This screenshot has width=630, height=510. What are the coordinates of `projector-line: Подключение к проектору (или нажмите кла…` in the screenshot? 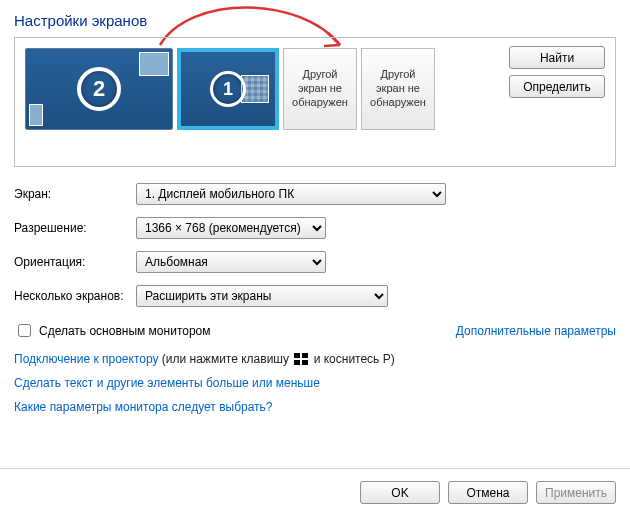 It's located at (315, 359).